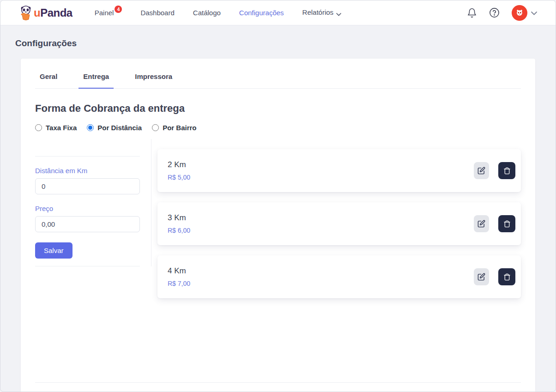 This screenshot has width=556, height=392. What do you see at coordinates (88, 224) in the screenshot?
I see `price-input` at bounding box center [88, 224].